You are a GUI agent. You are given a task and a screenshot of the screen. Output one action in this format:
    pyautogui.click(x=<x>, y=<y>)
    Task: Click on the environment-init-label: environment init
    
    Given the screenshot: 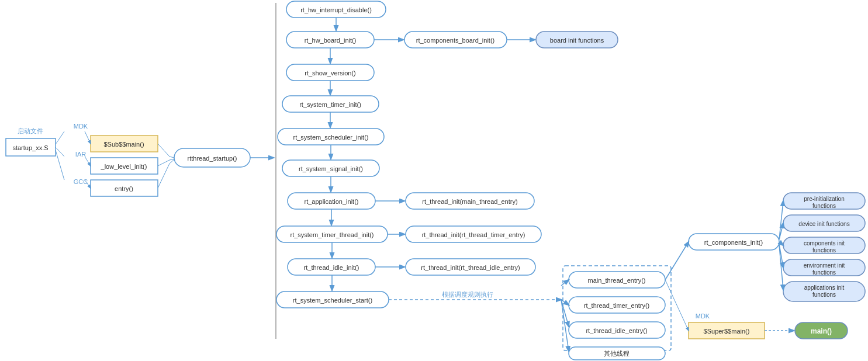 What is the action you would take?
    pyautogui.click(x=824, y=265)
    